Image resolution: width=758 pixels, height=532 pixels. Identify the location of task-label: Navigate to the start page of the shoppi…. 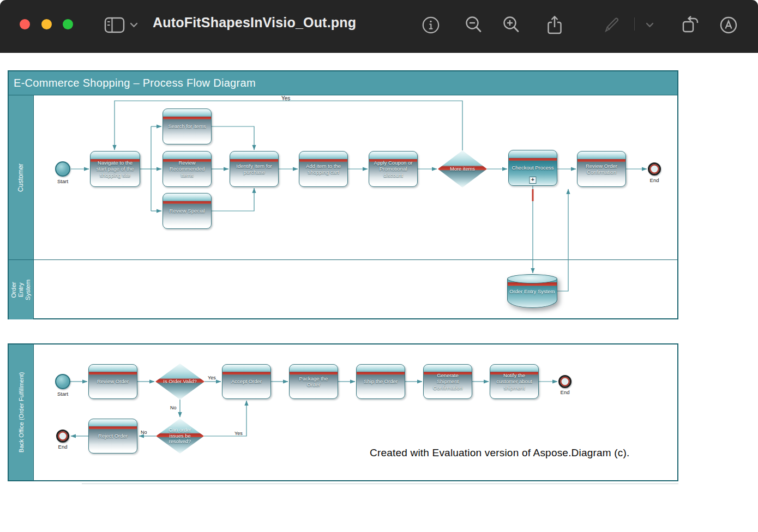
(115, 169).